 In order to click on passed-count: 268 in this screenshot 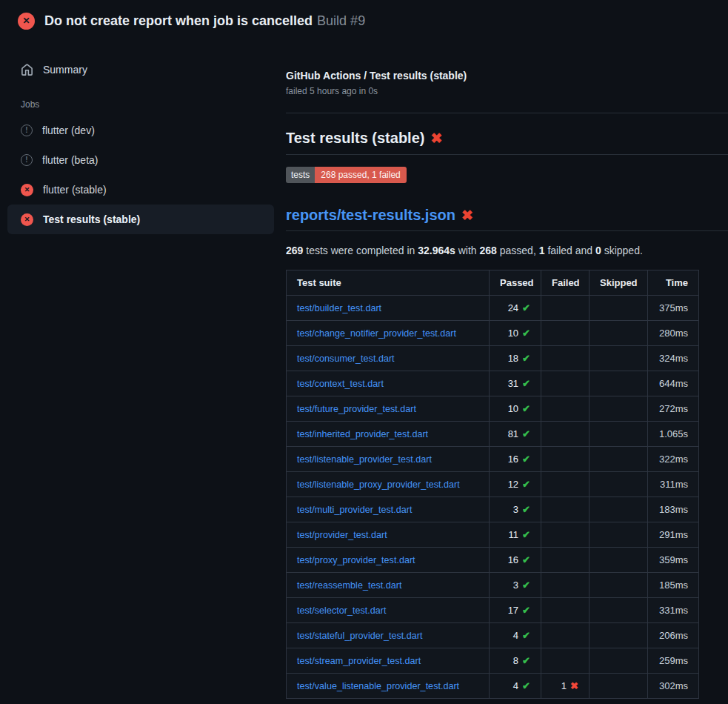, I will do `click(489, 250)`.